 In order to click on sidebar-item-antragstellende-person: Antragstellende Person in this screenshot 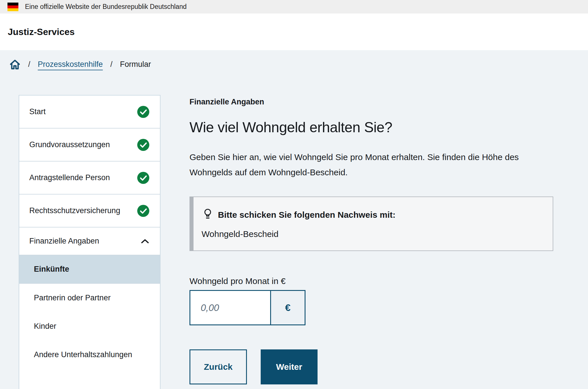, I will do `click(90, 178)`.